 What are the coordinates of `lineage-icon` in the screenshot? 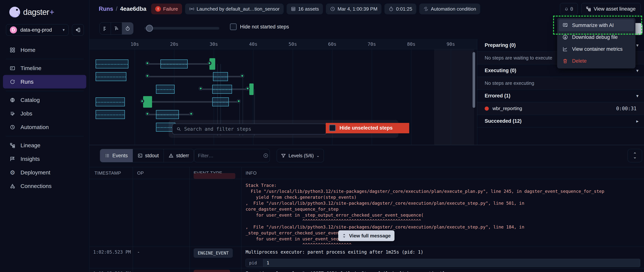 It's located at (588, 9).